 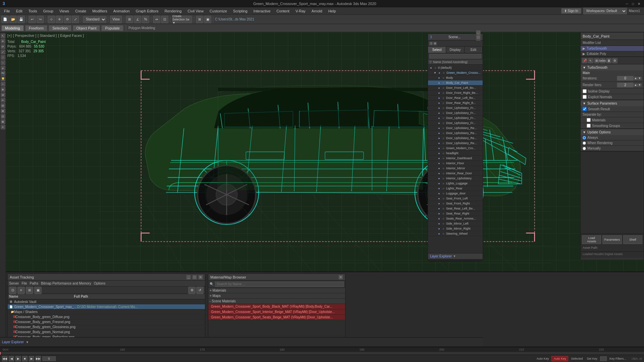 I want to click on menu-vray: V-Ray, so click(x=301, y=11).